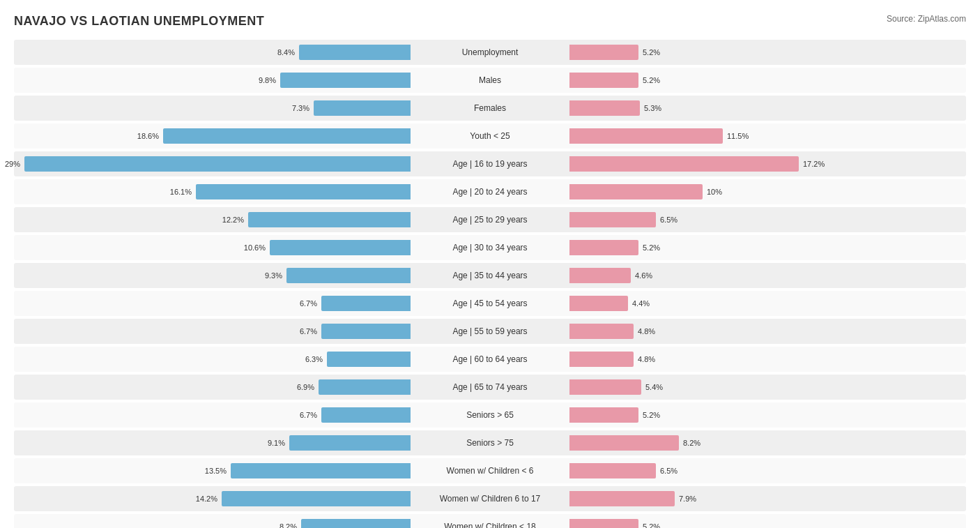 The width and height of the screenshot is (980, 528). I want to click on bar-label: Unemployment, so click(490, 52).